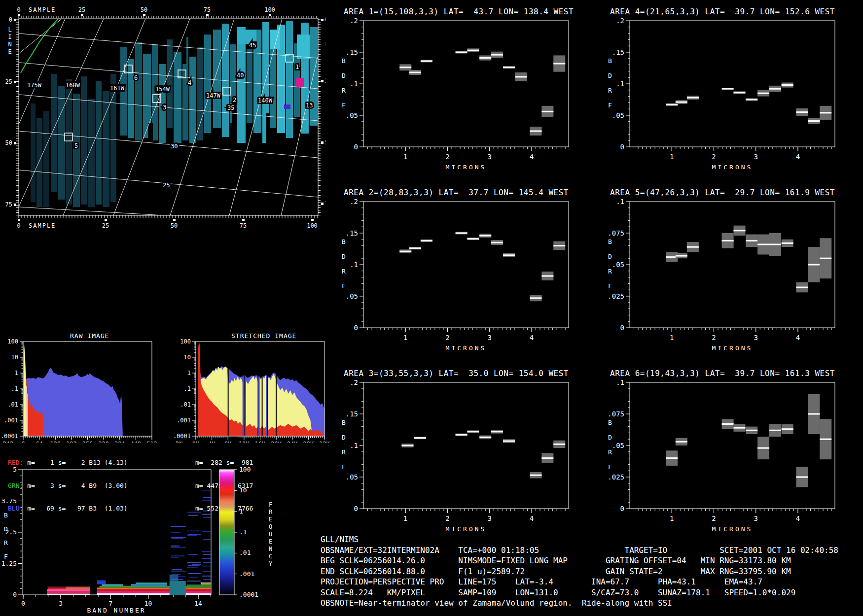  I want to click on svg-text: I, so click(325, 37).